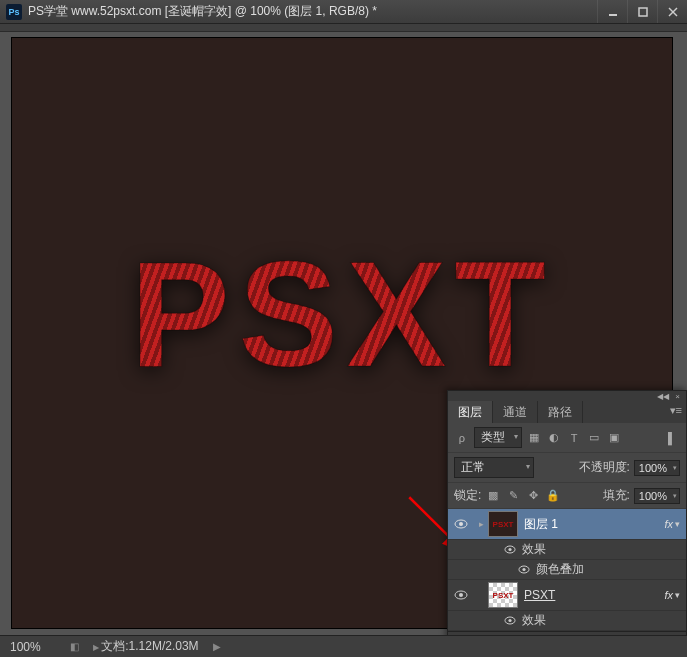 The image size is (687, 657). I want to click on lock-label: 锁定:, so click(468, 496).